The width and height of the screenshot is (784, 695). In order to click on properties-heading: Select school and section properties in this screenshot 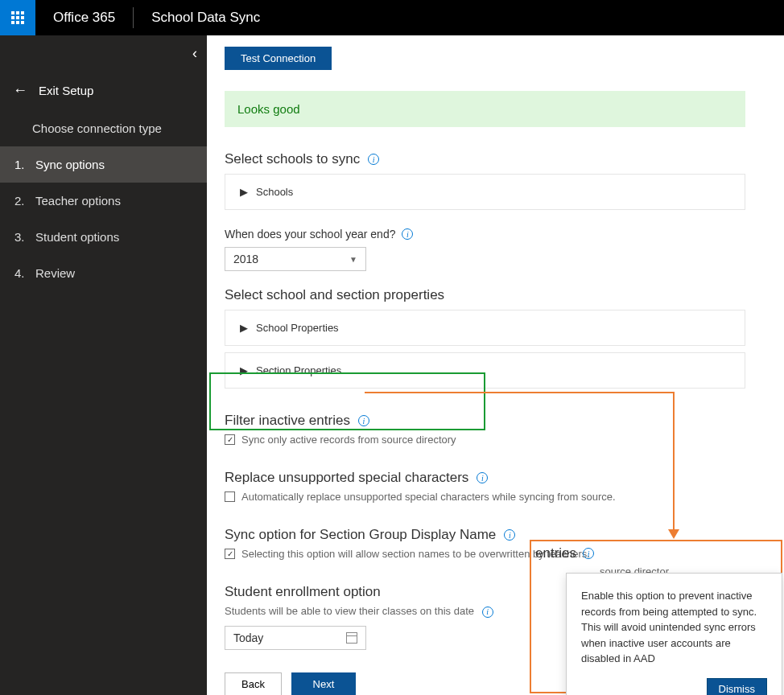, I will do `click(485, 295)`.